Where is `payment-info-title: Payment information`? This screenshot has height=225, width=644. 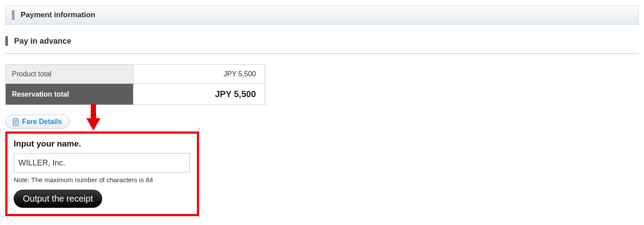 payment-info-title: Payment information is located at coordinates (58, 15).